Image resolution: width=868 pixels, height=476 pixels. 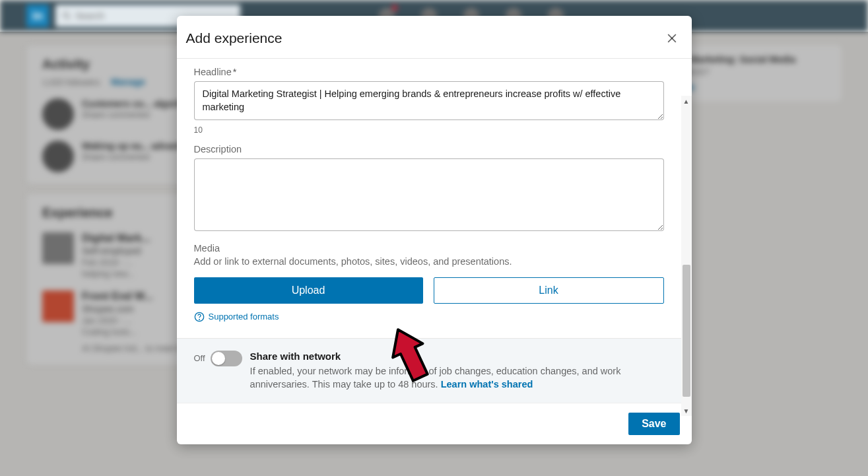 I want to click on supported-formats-link: Supported formats, so click(x=429, y=317).